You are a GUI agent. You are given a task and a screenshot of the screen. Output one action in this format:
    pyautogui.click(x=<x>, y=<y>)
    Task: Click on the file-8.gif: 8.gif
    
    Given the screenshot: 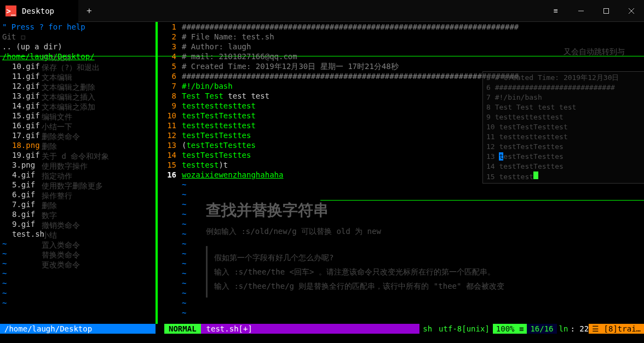 What is the action you would take?
    pyautogui.click(x=79, y=214)
    